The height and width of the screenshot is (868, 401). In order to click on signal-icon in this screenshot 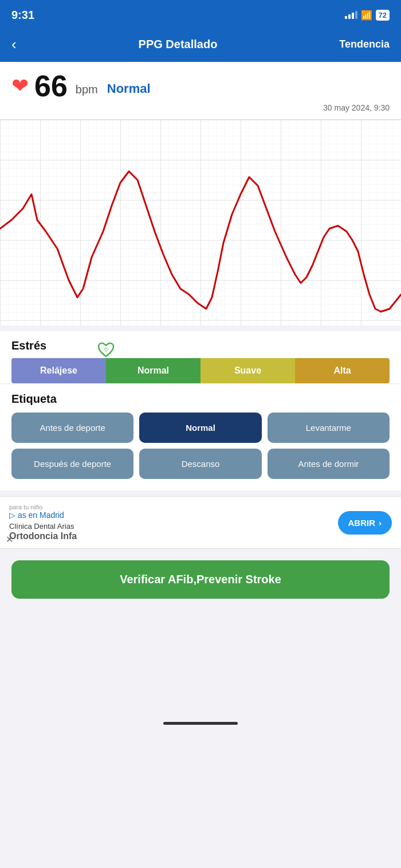, I will do `click(351, 15)`.